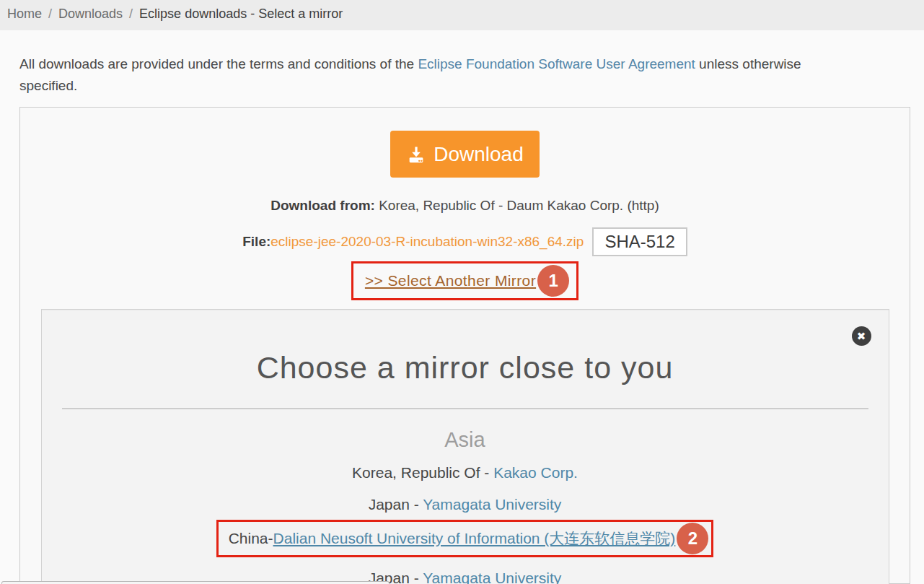 The width and height of the screenshot is (924, 584). What do you see at coordinates (241, 14) in the screenshot?
I see `breadcrumb-current-page: Eclipse downloads - Select a mirror` at bounding box center [241, 14].